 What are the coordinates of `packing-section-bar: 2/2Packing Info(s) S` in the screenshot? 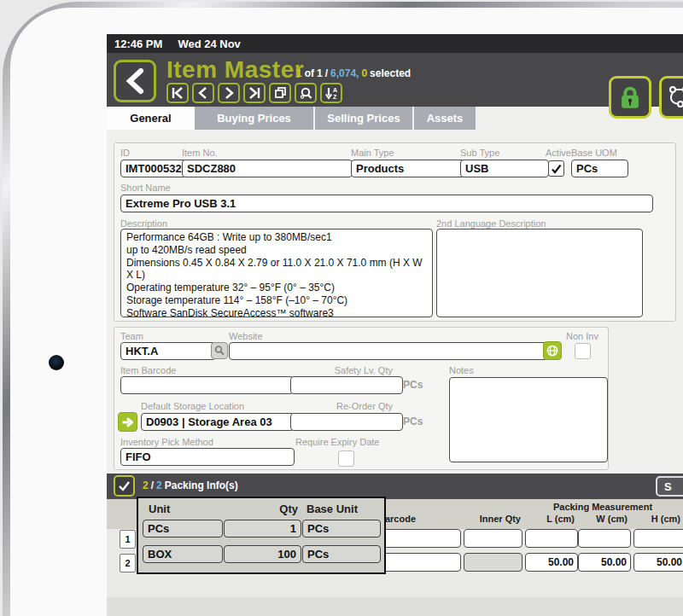 It's located at (394, 486).